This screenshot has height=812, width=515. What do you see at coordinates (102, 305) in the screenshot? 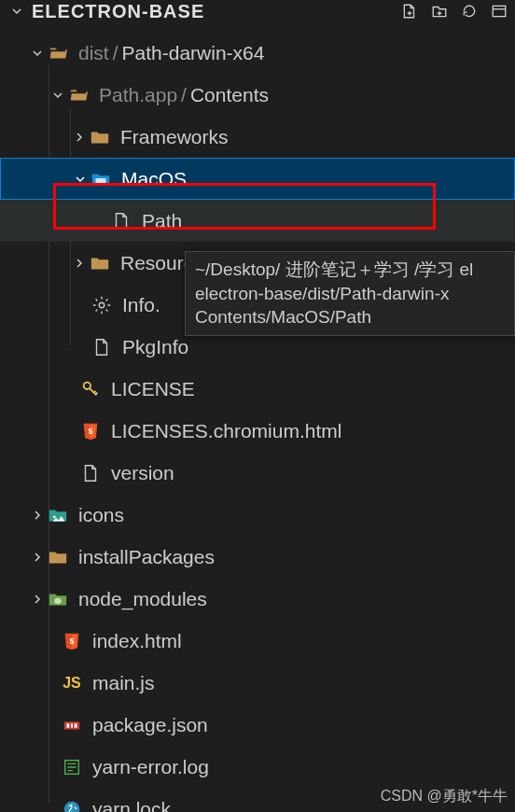
I see `gear-icon` at bounding box center [102, 305].